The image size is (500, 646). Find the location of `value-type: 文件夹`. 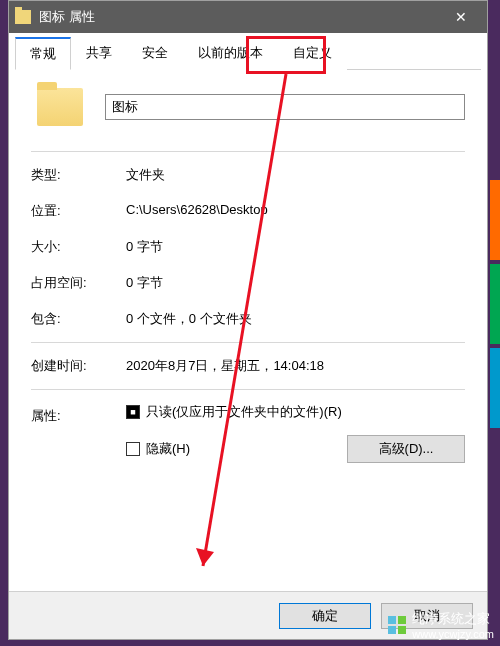

value-type: 文件夹 is located at coordinates (296, 175).